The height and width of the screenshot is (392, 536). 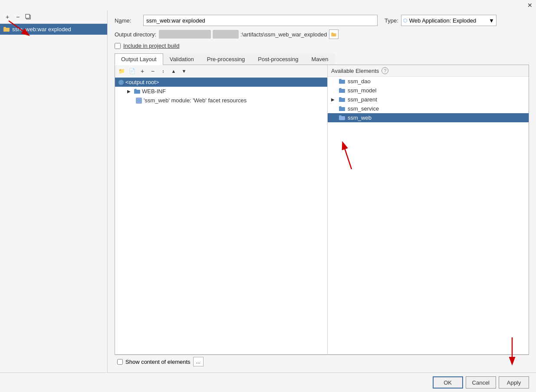 I want to click on include-build-row: Include in project build, so click(x=322, y=46).